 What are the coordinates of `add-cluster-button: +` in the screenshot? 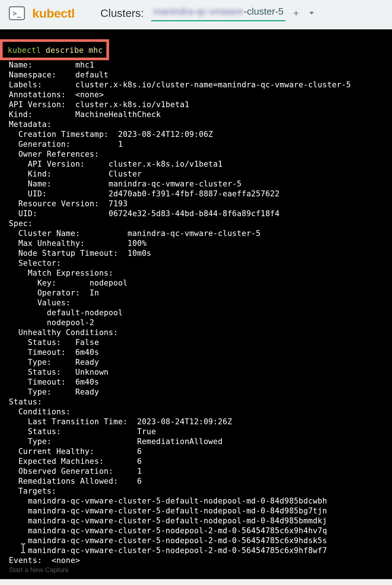 It's located at (296, 13).